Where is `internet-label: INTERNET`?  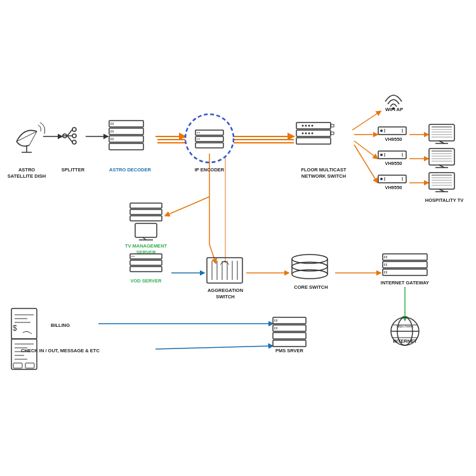 internet-label: INTERNET is located at coordinates (405, 341).